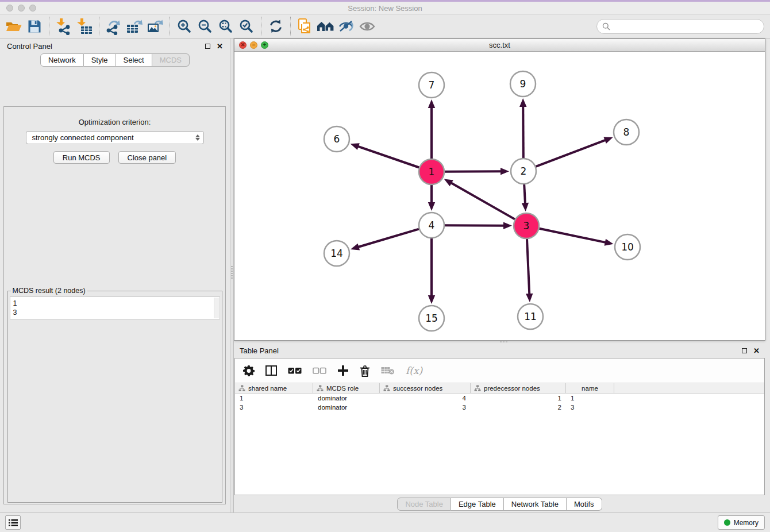 This screenshot has width=770, height=532. What do you see at coordinates (10, 8) in the screenshot?
I see `close-window-button` at bounding box center [10, 8].